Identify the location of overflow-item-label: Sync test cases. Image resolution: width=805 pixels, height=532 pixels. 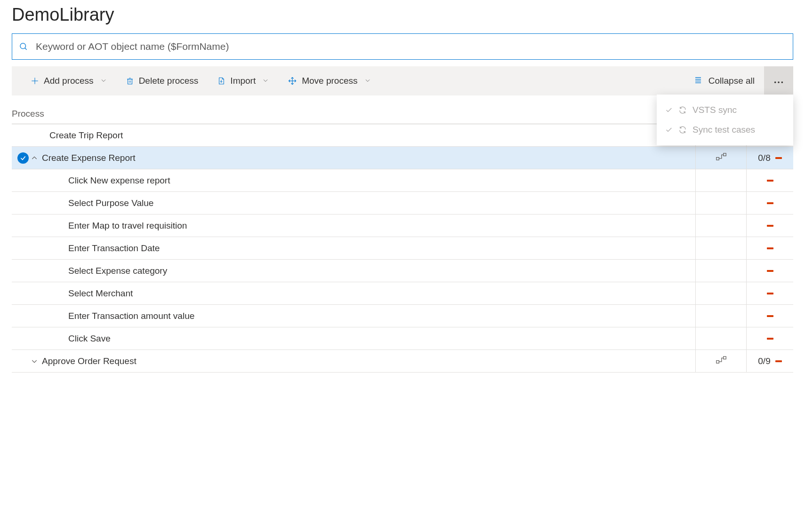
(724, 130).